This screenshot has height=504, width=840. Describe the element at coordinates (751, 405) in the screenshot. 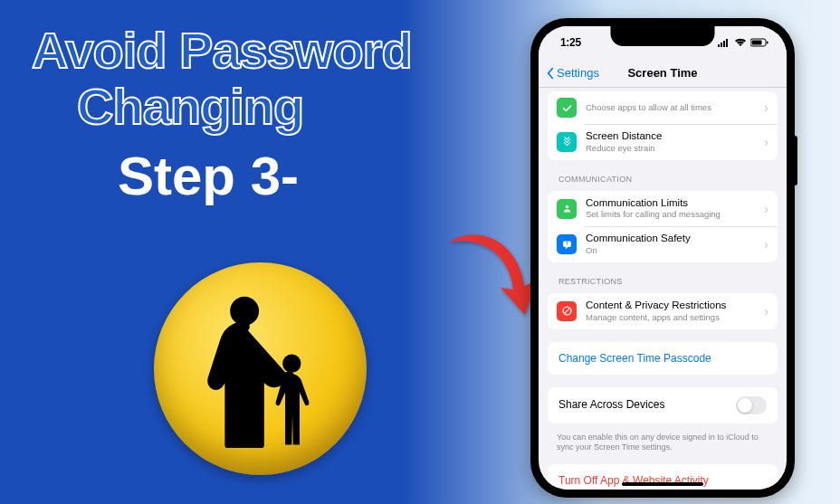

I see `toggle-share-devices` at that location.